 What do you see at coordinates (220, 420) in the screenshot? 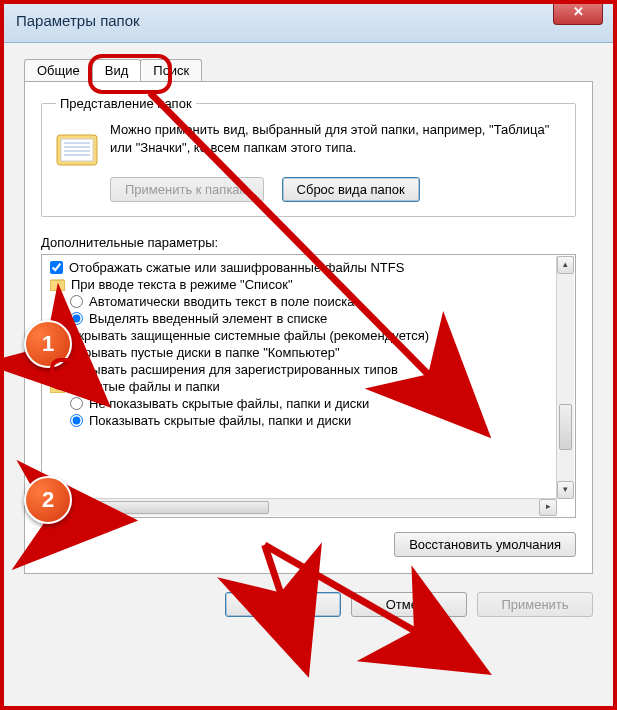
I see `opt-label: Показывать скрытые файлы, папки и диски` at bounding box center [220, 420].